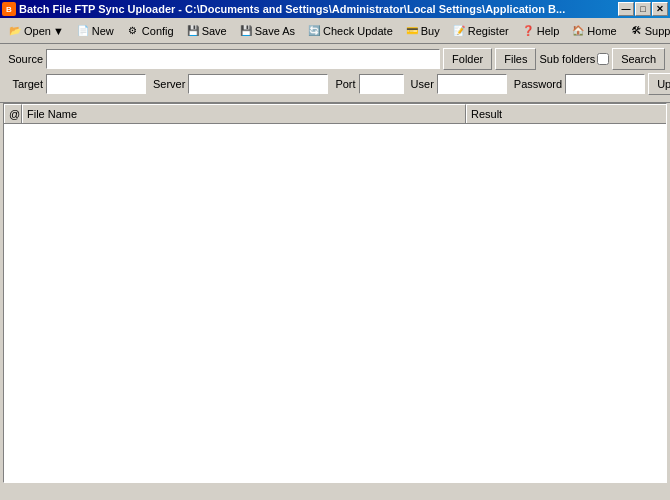 This screenshot has width=670, height=500. I want to click on user-label: User, so click(420, 84).